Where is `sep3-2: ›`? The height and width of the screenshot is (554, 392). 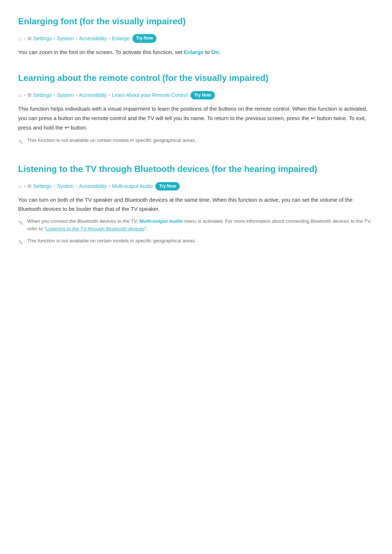
sep3-2: › is located at coordinates (54, 186).